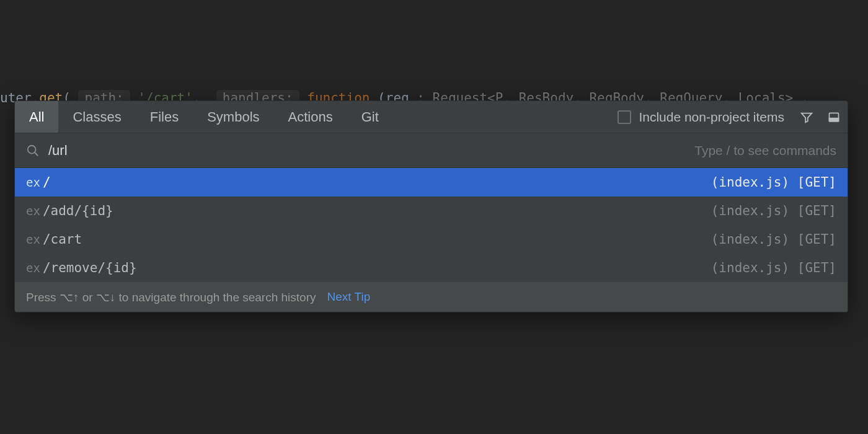  I want to click on result-path: /remove/{id}, so click(90, 268).